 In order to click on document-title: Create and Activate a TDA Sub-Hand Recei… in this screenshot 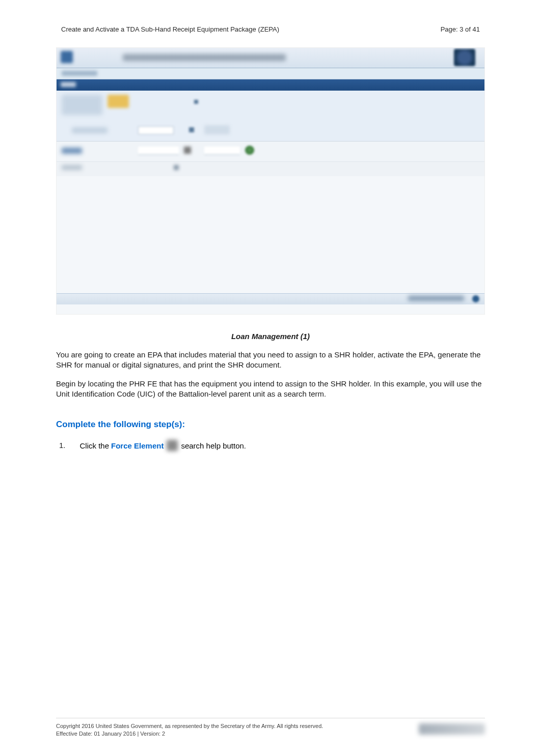, I will do `click(170, 30)`.